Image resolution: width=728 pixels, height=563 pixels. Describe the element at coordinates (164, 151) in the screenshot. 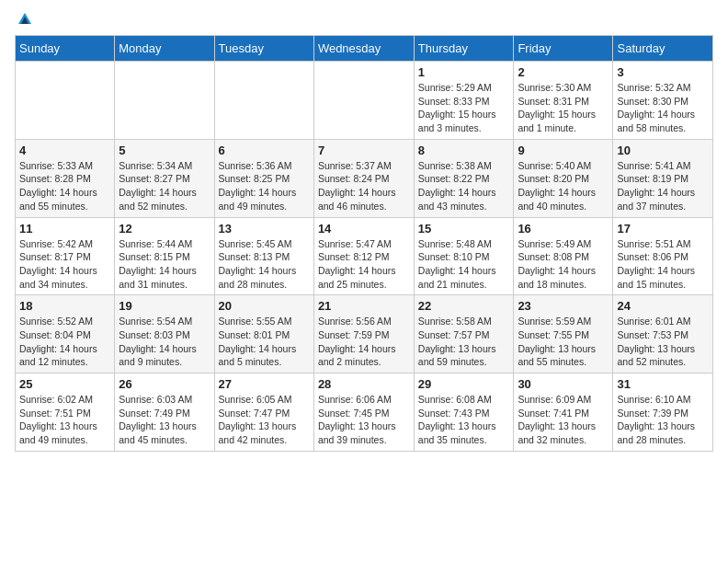

I see `day-number: 5` at that location.